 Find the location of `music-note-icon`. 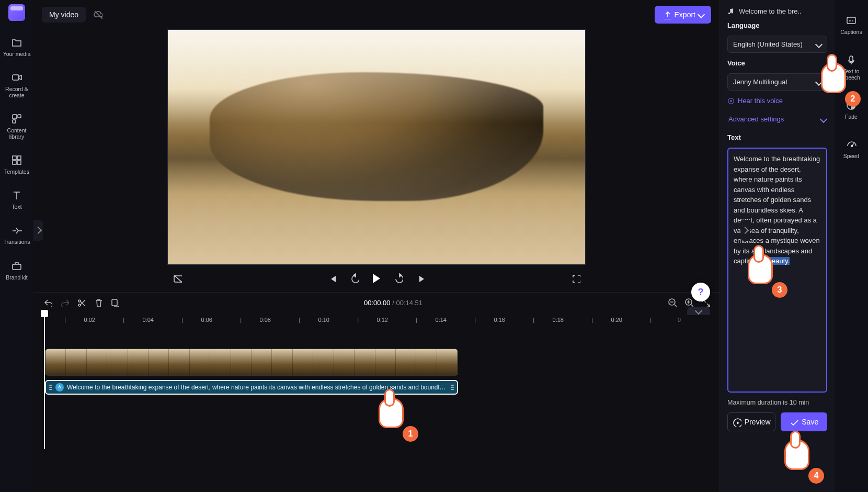

music-note-icon is located at coordinates (731, 12).